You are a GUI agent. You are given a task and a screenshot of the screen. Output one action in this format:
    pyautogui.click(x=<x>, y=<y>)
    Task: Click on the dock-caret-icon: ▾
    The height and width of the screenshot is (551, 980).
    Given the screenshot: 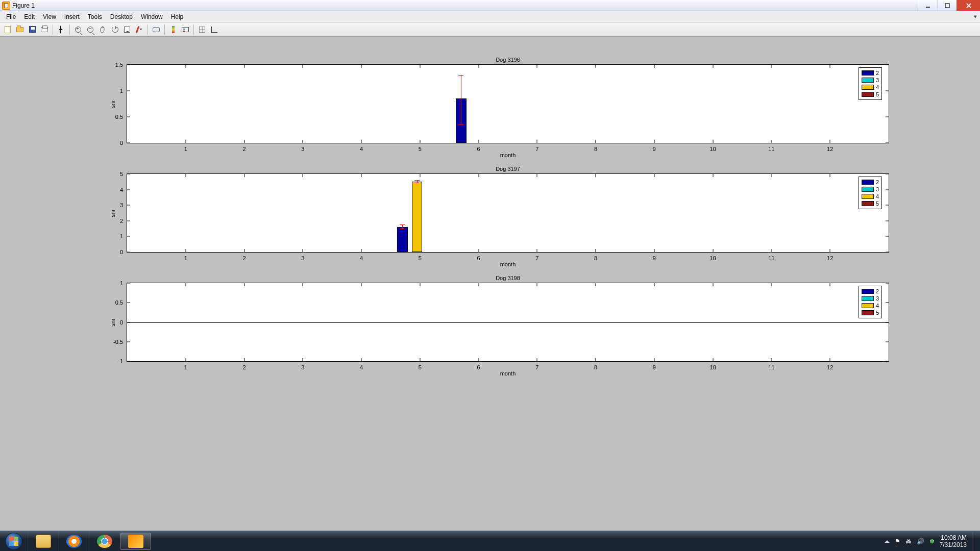 What is the action you would take?
    pyautogui.click(x=977, y=16)
    